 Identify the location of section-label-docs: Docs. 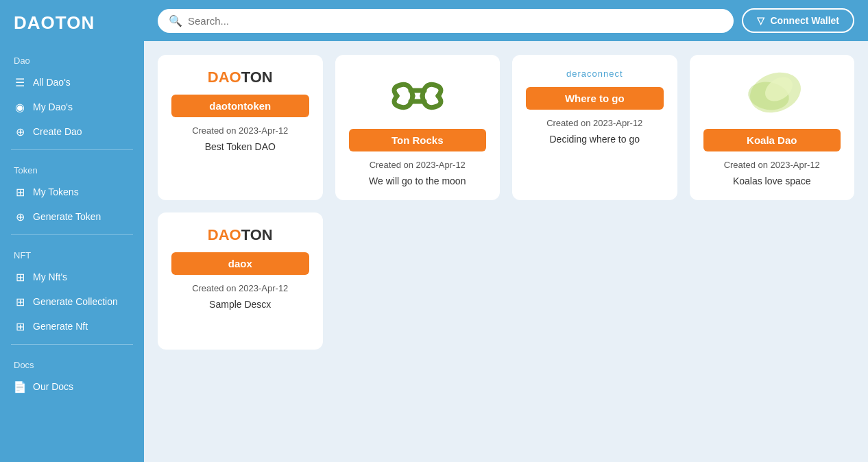
(72, 362).